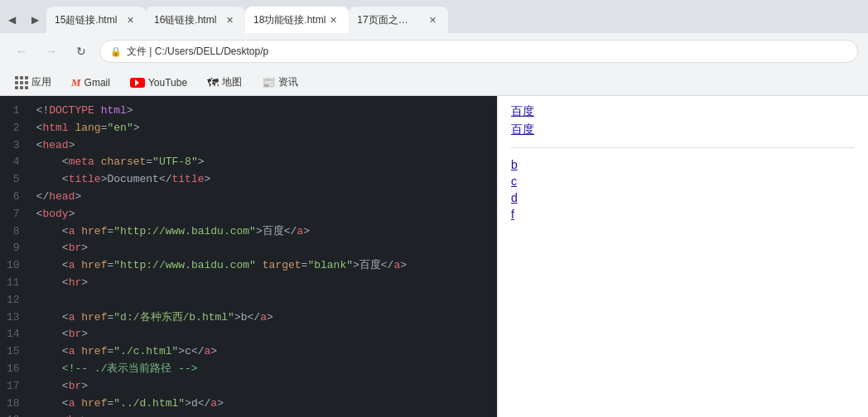 The image size is (868, 417). I want to click on tab-18: 18功能链接.html ✕, so click(297, 20).